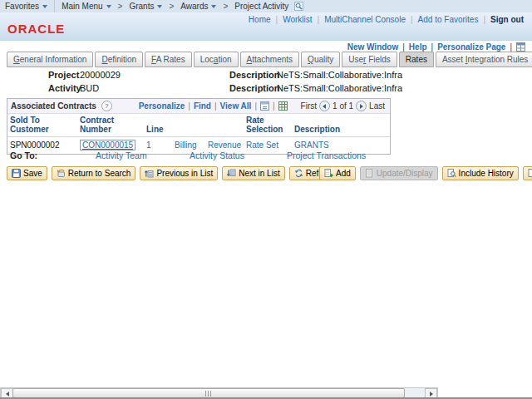  I want to click on breadcrumb-item-awards: Awards, so click(198, 7).